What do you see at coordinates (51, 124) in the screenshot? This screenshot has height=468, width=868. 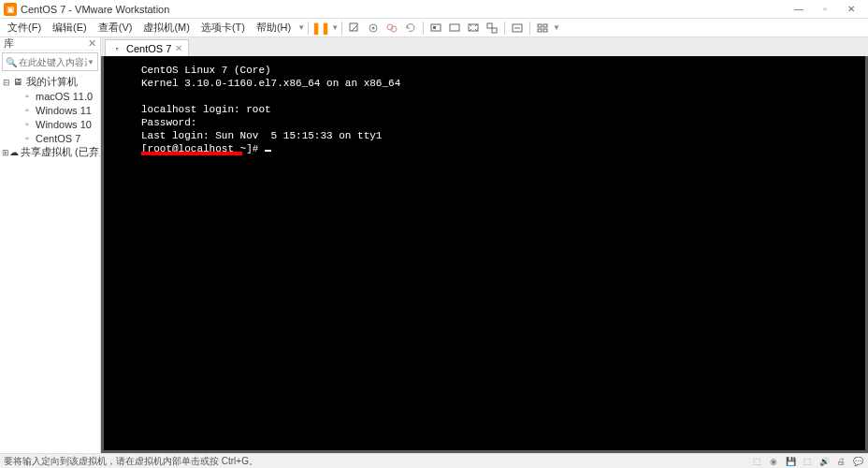 I see `tree-item-win10: ▫ Windows 10` at bounding box center [51, 124].